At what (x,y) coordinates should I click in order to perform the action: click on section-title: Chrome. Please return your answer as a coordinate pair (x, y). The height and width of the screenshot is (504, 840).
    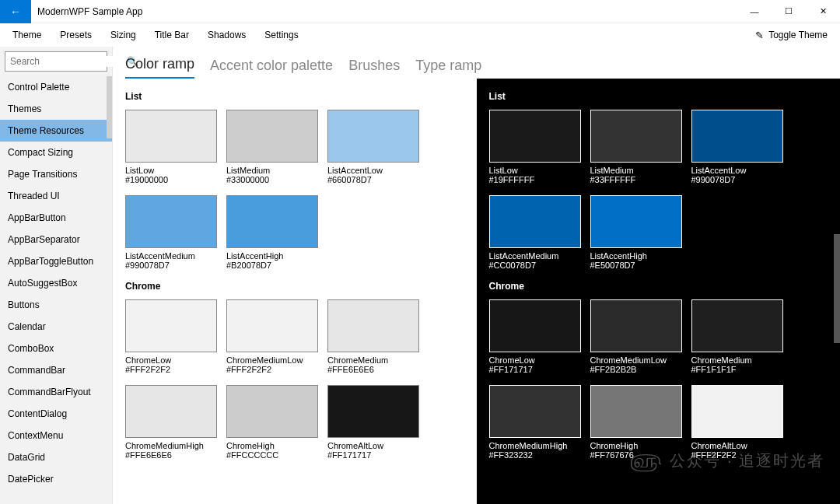
    Looking at the image, I should click on (659, 286).